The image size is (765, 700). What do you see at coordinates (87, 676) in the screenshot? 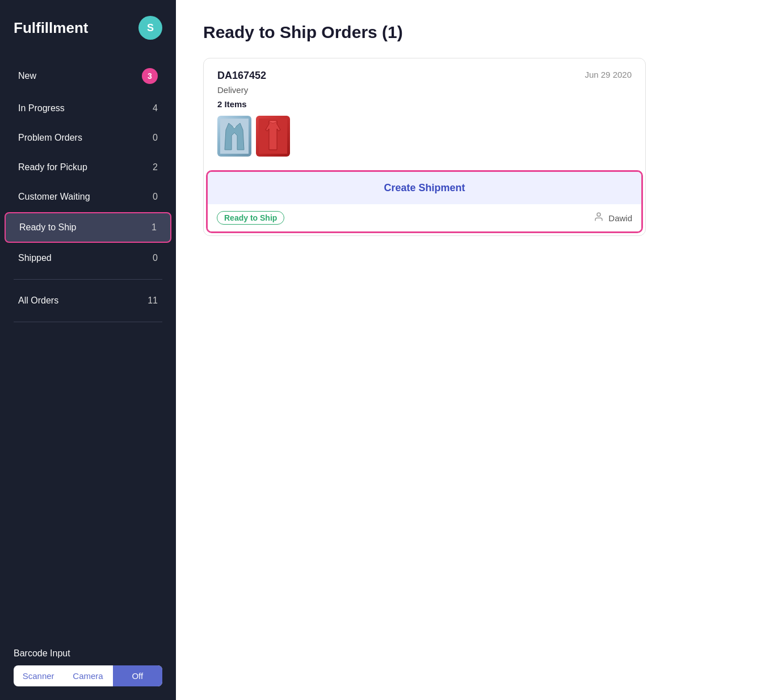
I see `camera-button: Camera` at bounding box center [87, 676].